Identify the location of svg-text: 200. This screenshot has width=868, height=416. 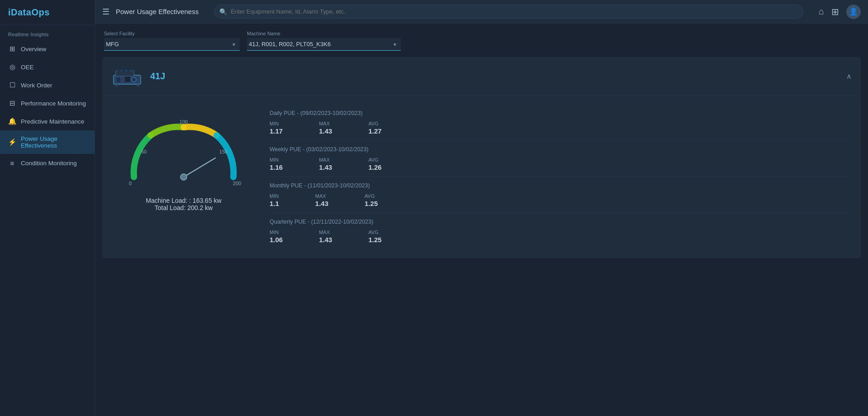
(237, 183).